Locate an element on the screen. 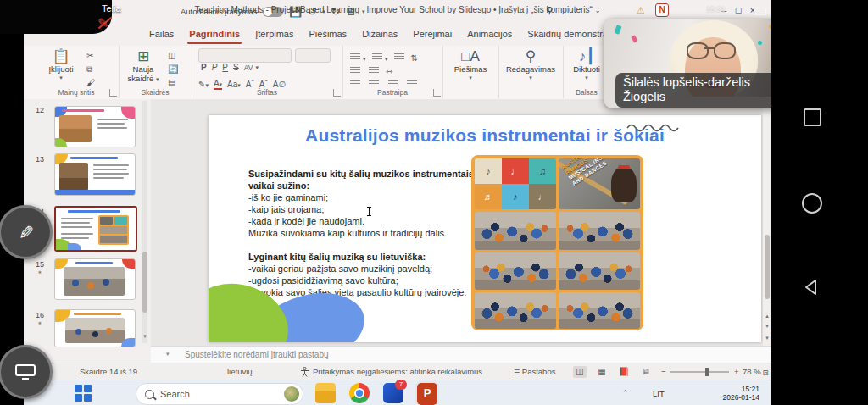 Image resolution: width=868 pixels, height=405 pixels. font-size-combo is located at coordinates (313, 56).